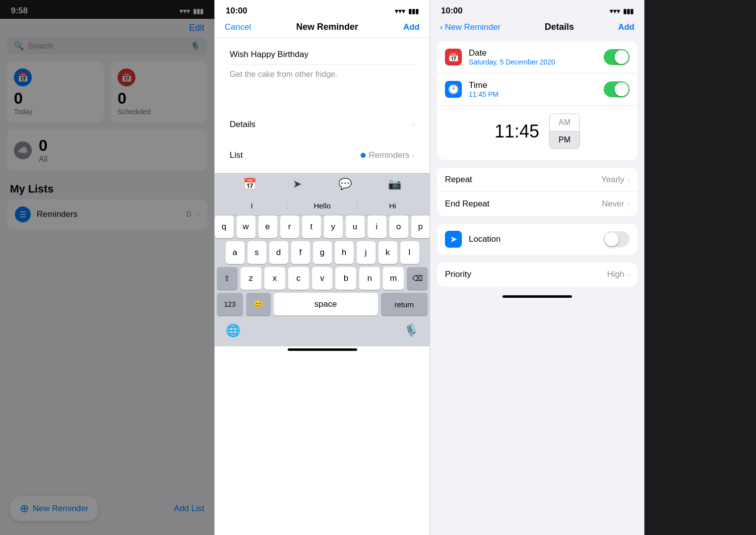 This screenshot has width=756, height=535. I want to click on chat-toolbar-icon: 💬, so click(345, 184).